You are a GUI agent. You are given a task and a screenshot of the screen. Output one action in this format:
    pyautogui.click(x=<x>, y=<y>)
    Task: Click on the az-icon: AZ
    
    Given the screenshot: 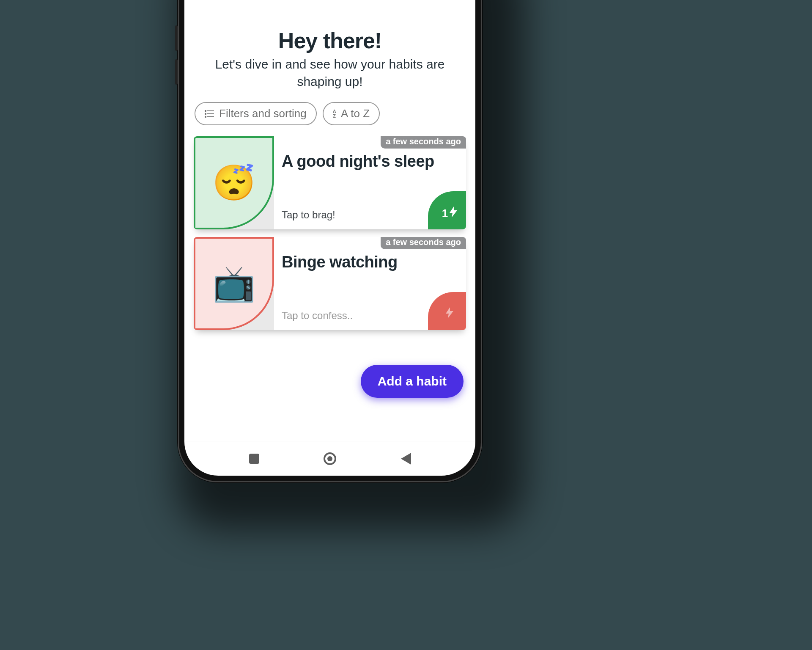 What is the action you would take?
    pyautogui.click(x=334, y=114)
    